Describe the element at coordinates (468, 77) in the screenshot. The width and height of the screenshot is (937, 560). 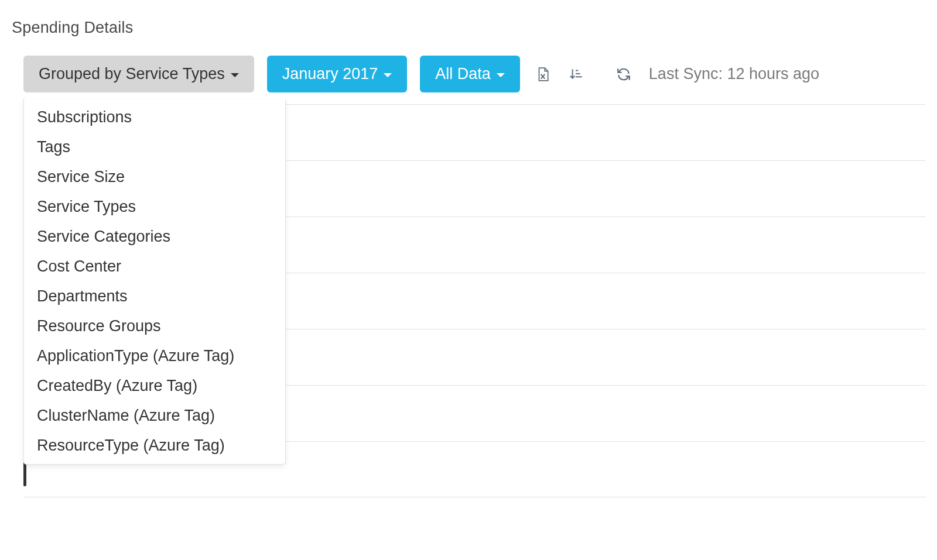
I see `toolbar: Grouped by Service Types January 2017 Al…` at that location.